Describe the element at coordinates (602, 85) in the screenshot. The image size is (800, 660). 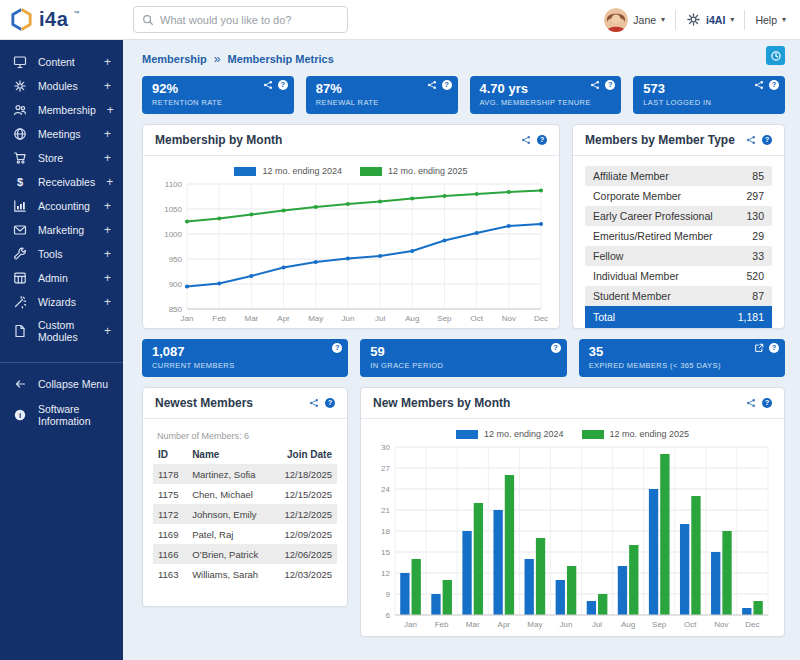
I see `kpi-icons: ?` at that location.